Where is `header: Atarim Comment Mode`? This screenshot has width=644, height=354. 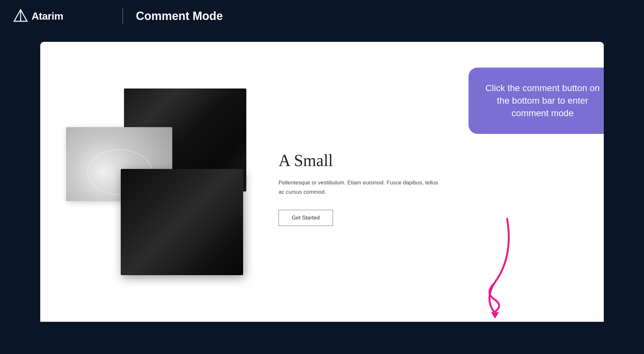 header: Atarim Comment Mode is located at coordinates (322, 16).